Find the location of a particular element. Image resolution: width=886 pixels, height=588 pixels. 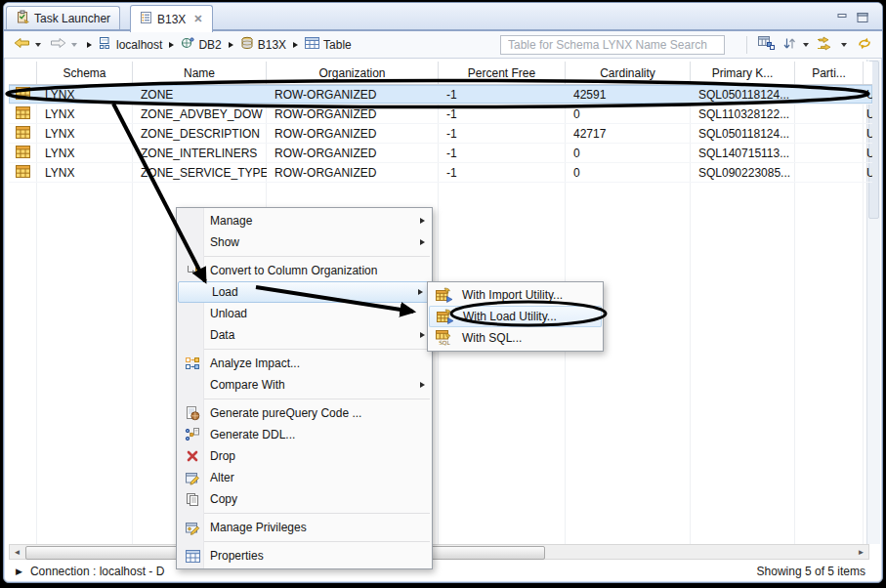

table-icon is located at coordinates (23, 114).